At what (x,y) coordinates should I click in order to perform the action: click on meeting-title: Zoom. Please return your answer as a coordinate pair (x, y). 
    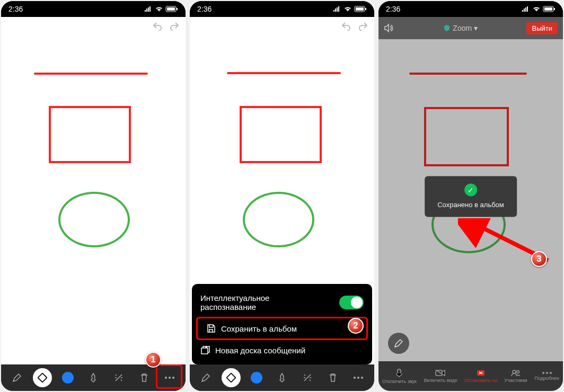
    Looking at the image, I should click on (462, 28).